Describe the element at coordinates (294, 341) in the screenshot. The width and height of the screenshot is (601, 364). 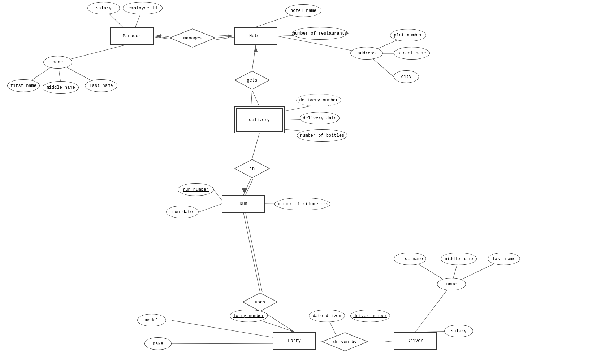
I see `entity-lorry-label: Lorry` at that location.